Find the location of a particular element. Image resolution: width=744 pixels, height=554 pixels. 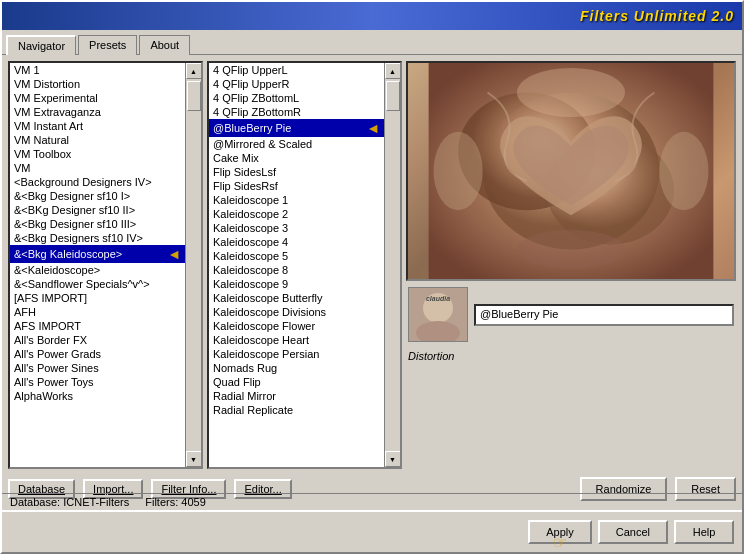

tab-presets: Presets is located at coordinates (108, 45).